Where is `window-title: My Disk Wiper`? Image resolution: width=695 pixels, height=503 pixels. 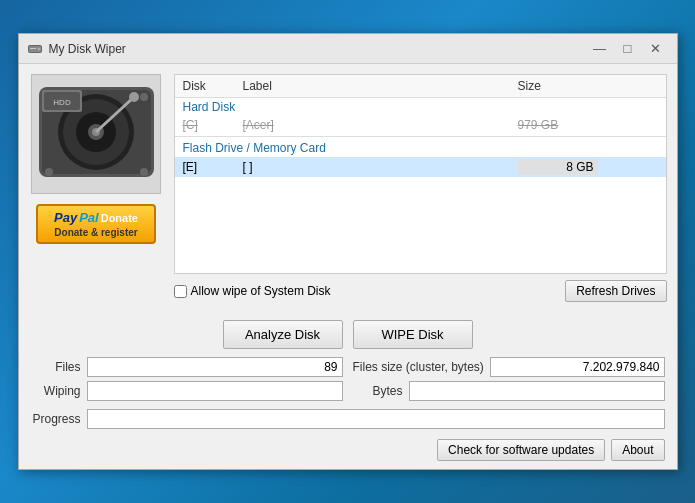 window-title: My Disk Wiper is located at coordinates (318, 49).